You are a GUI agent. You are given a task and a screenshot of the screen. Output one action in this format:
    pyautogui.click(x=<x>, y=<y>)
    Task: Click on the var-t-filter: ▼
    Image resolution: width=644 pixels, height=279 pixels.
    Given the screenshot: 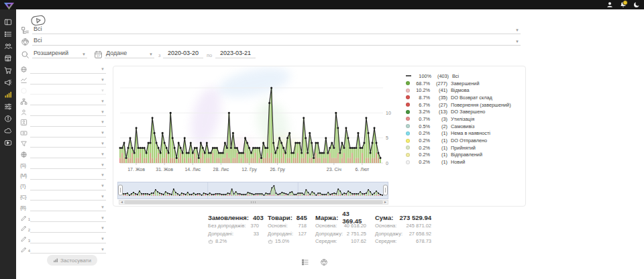 What is the action you would take?
    pyautogui.click(x=68, y=186)
    